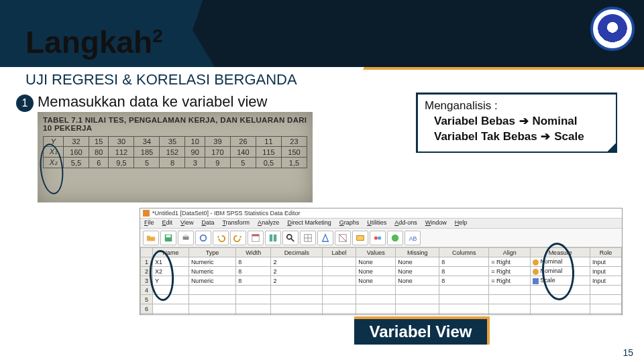  What do you see at coordinates (236, 223) in the screenshot?
I see `menu-transform: Transform` at bounding box center [236, 223].